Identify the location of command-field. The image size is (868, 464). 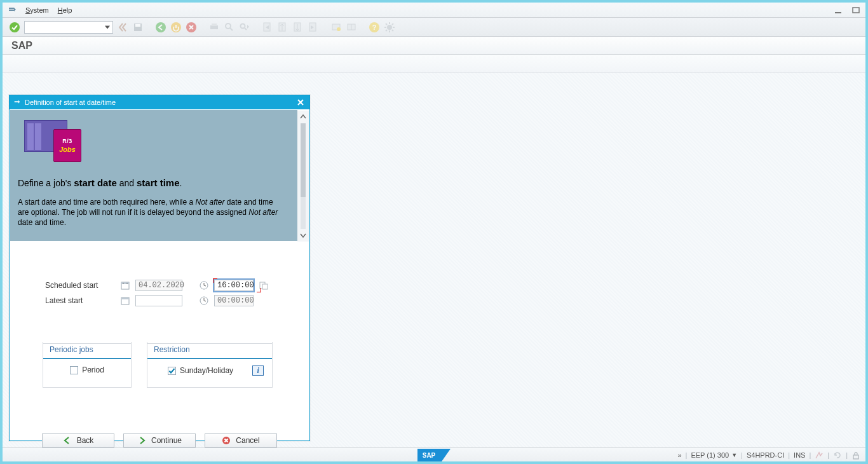
(69, 27).